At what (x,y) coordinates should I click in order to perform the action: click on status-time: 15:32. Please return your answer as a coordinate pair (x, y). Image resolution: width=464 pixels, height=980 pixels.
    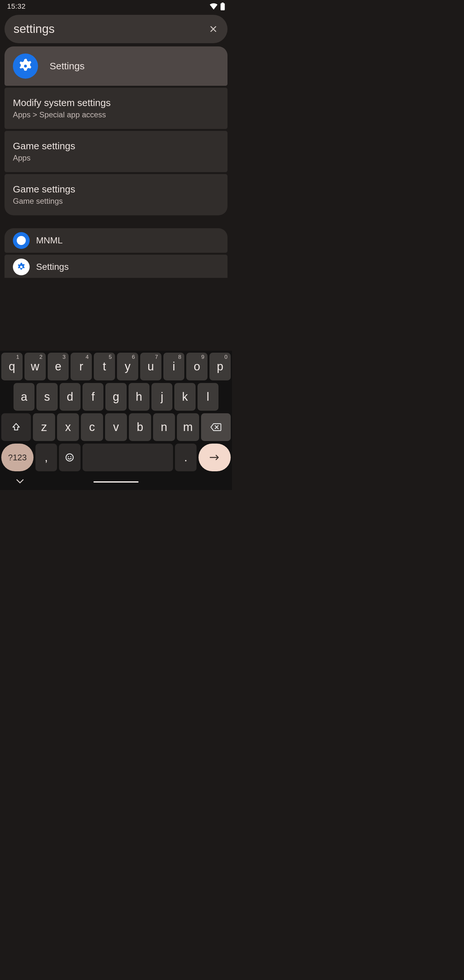
    Looking at the image, I should click on (17, 6).